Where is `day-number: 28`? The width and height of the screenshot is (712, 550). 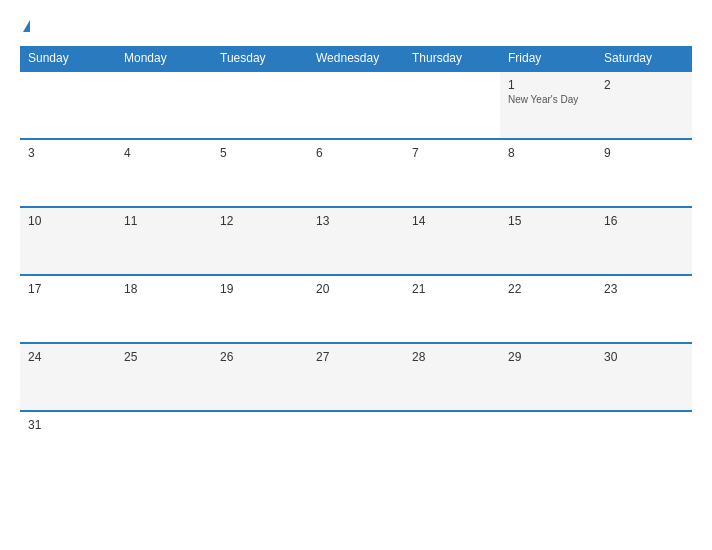 day-number: 28 is located at coordinates (452, 357).